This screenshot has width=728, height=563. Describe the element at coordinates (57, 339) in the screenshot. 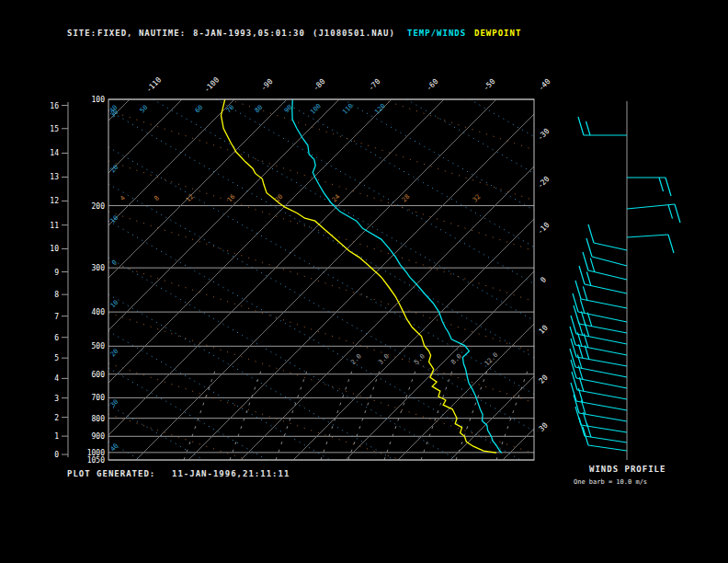

I see `svg-text: 6` at that location.